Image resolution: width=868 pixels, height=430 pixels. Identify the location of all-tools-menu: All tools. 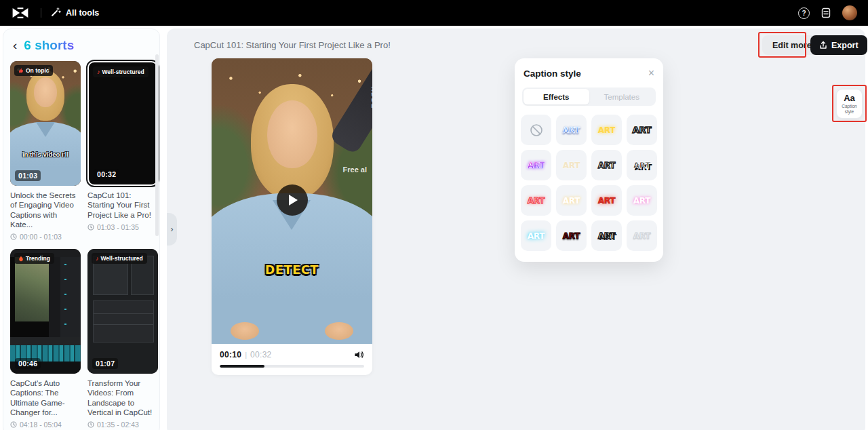
(75, 13).